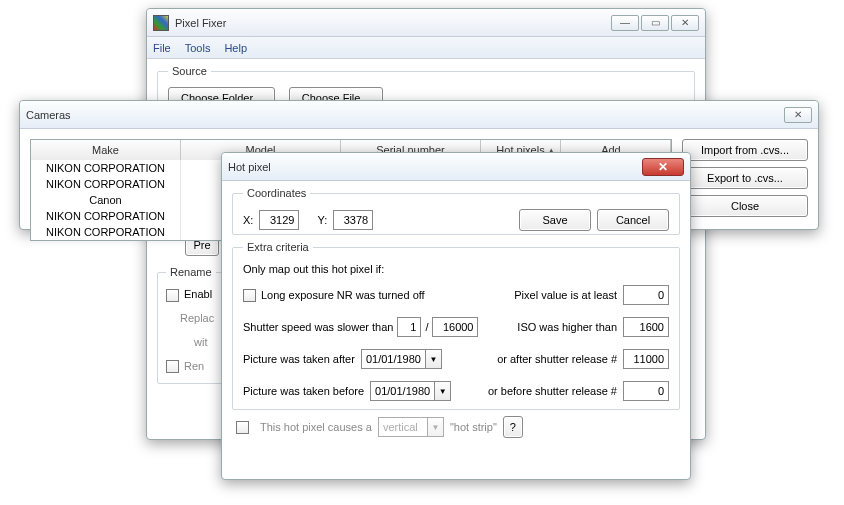 The image size is (844, 505). What do you see at coordinates (191, 272) in the screenshot?
I see `rename-legend: Rename` at bounding box center [191, 272].